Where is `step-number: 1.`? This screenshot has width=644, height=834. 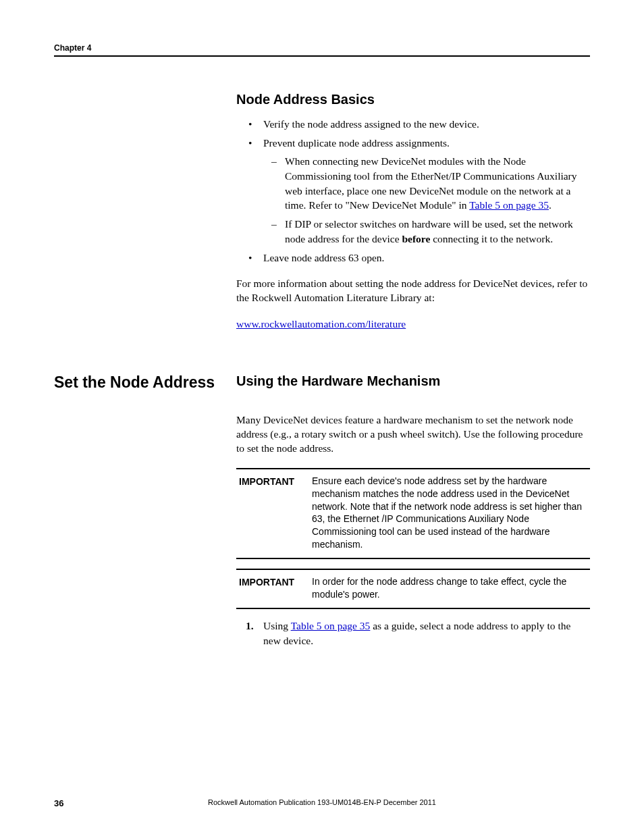 step-number: 1. is located at coordinates (250, 626).